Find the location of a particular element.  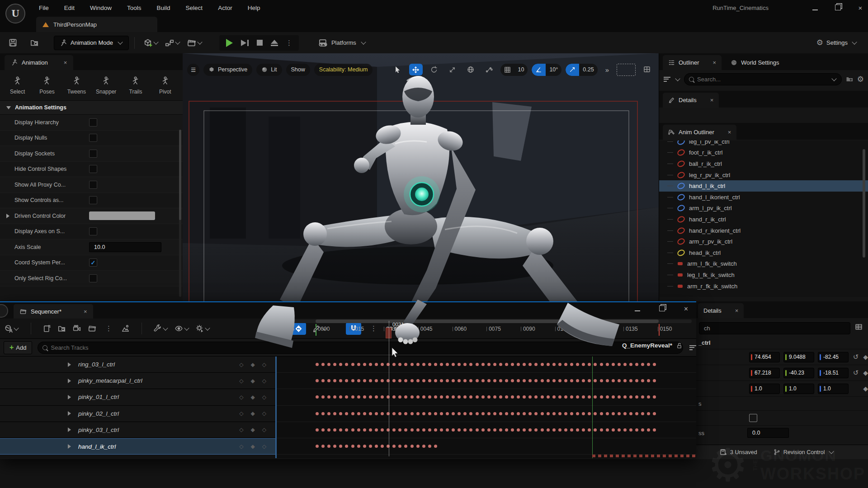

keyframe-diamond-icon: ◆ is located at coordinates (865, 389).